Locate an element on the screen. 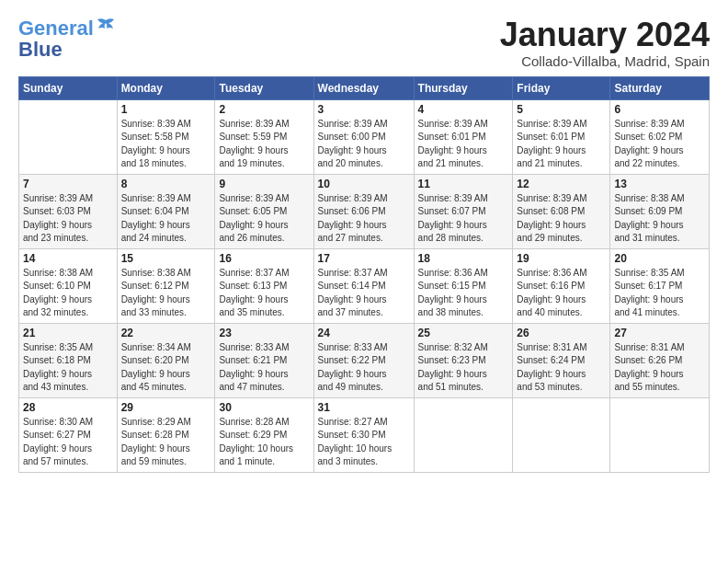 This screenshot has width=728, height=563. bird-icon is located at coordinates (106, 27).